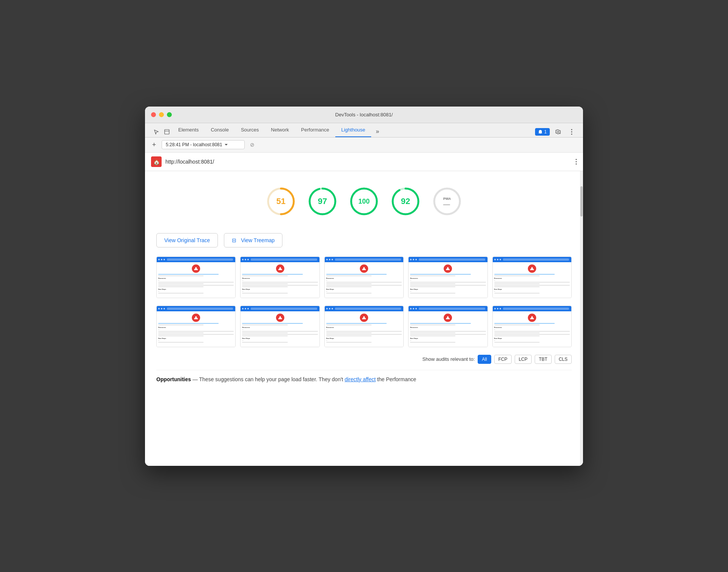 Image resolution: width=728 pixels, height=572 pixels. Describe the element at coordinates (162, 115) in the screenshot. I see `minimize-button` at that location.